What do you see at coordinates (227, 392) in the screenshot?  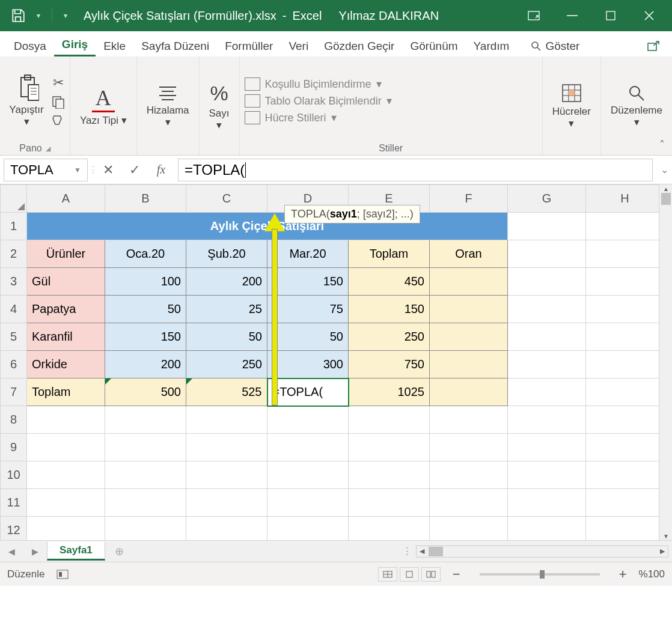 I see `cell: 525` at bounding box center [227, 392].